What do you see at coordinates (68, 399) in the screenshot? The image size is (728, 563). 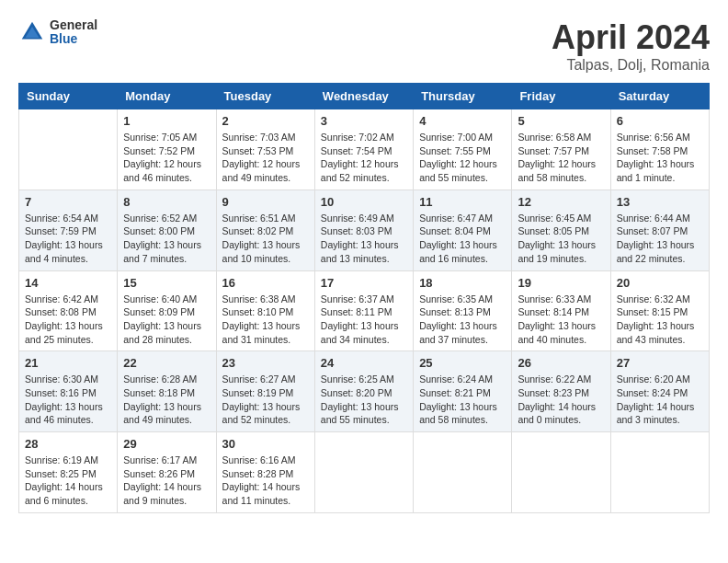 I see `day-detail: Sunrise: 6:30 AM Sunset: 8:16 PM Dayligh…` at bounding box center [68, 399].